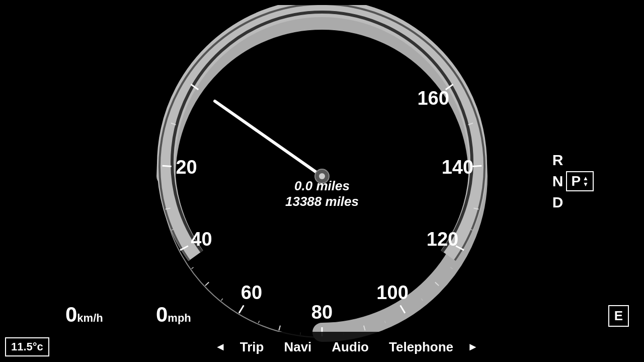 This screenshot has height=362, width=644. Describe the element at coordinates (27, 347) in the screenshot. I see `temperature-display: 11.5°c` at that location.